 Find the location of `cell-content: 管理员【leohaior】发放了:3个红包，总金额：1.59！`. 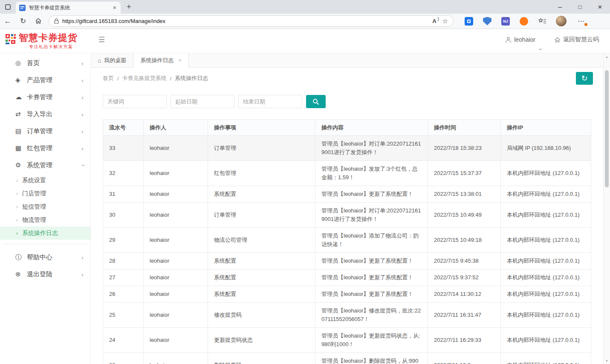

cell-content: 管理员【leohaior】发放了:3个红包，总金额：1.59！ is located at coordinates (372, 174).